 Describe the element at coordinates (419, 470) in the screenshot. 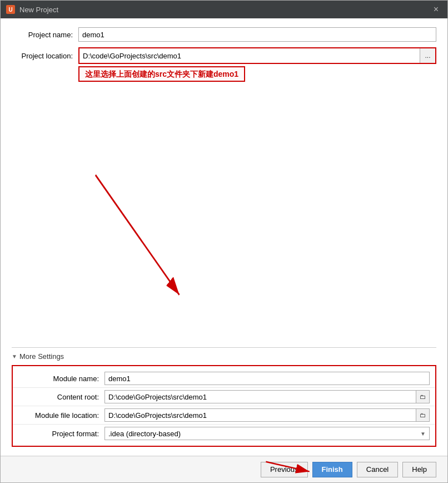

I see `help-button: Help` at that location.